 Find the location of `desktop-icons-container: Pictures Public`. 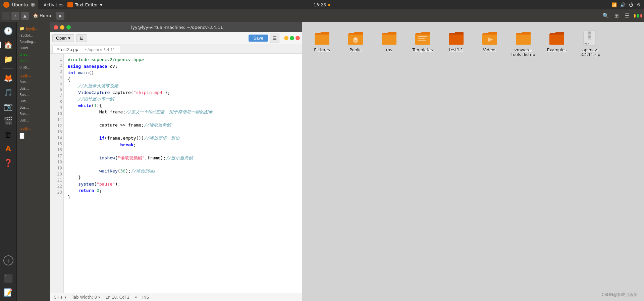

desktop-icons-container: Pictures Public is located at coordinates (473, 44).